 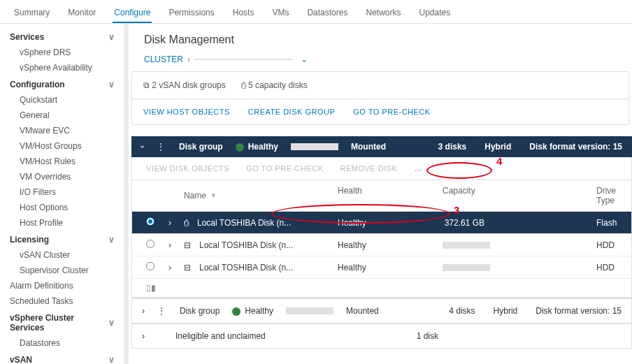 I want to click on more-actions-icon: …, so click(x=418, y=168).